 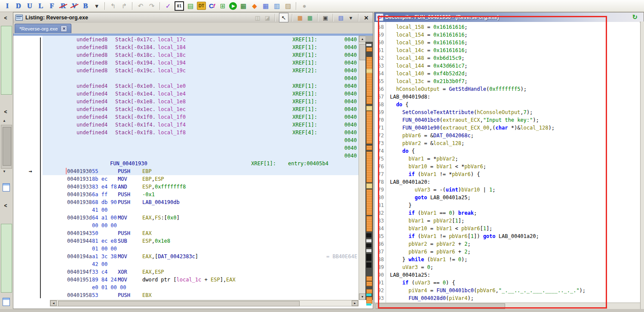 I want to click on decompiler-line: 65local_13c = 0x21b3b0f7;, so click(x=507, y=81).